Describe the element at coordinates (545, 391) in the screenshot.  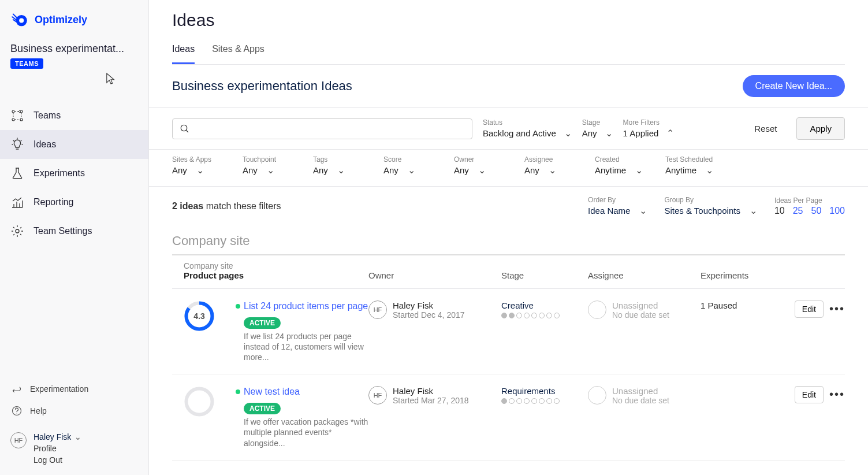
I see `stage-name: Requirements` at that location.